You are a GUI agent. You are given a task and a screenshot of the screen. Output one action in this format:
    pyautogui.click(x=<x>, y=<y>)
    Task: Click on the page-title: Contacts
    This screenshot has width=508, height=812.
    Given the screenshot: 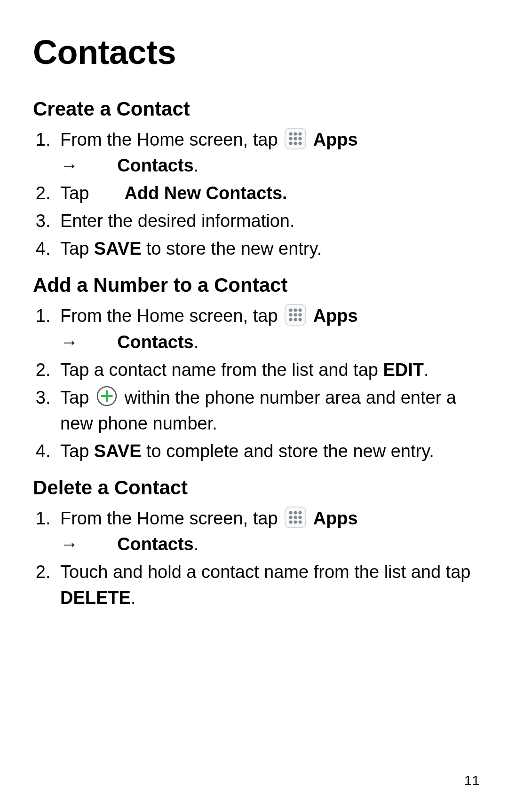 What is the action you would take?
    pyautogui.click(x=254, y=52)
    